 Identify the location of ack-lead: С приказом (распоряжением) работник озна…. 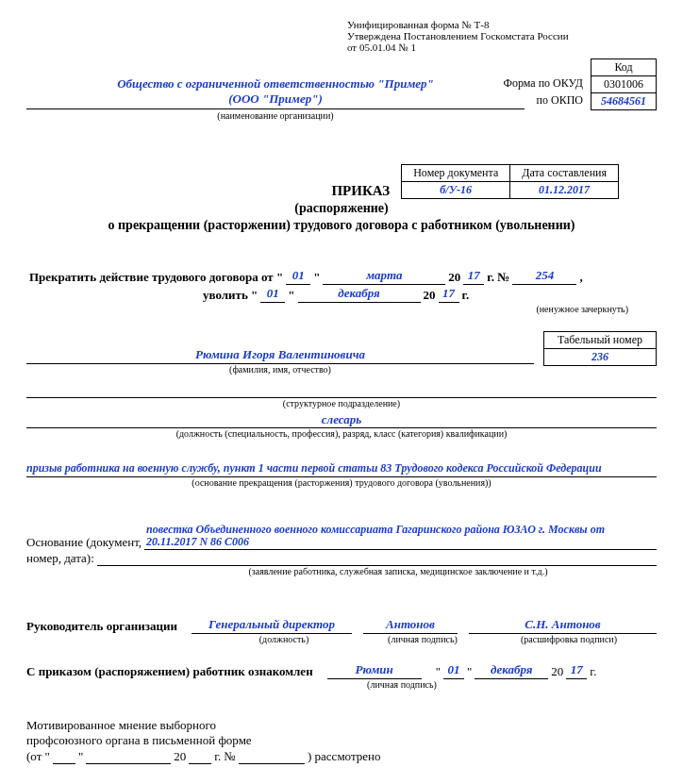
(172, 672).